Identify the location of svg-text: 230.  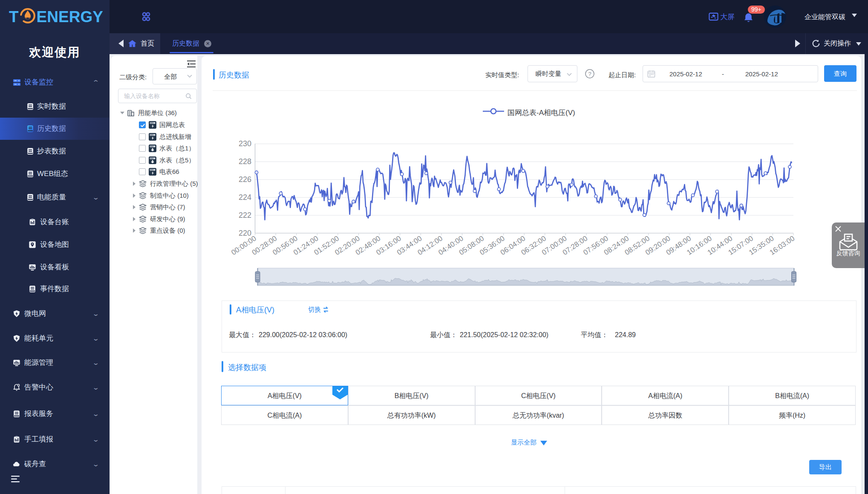
(245, 144).